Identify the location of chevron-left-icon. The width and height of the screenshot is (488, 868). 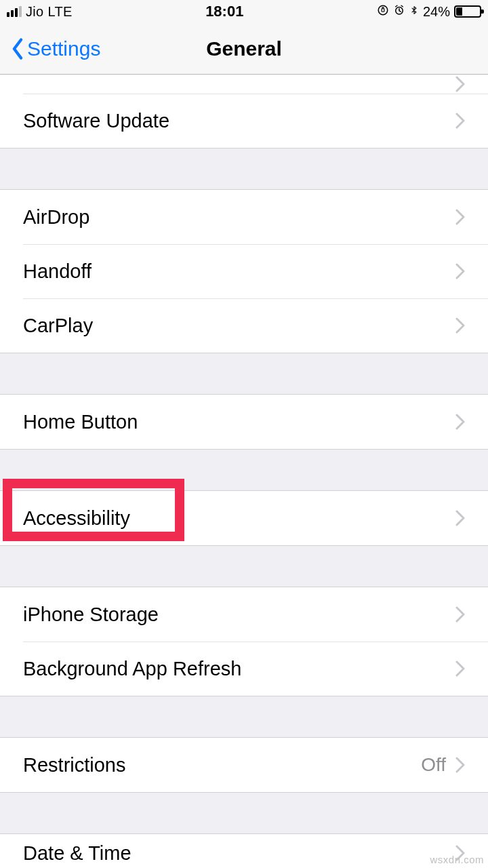
(18, 49).